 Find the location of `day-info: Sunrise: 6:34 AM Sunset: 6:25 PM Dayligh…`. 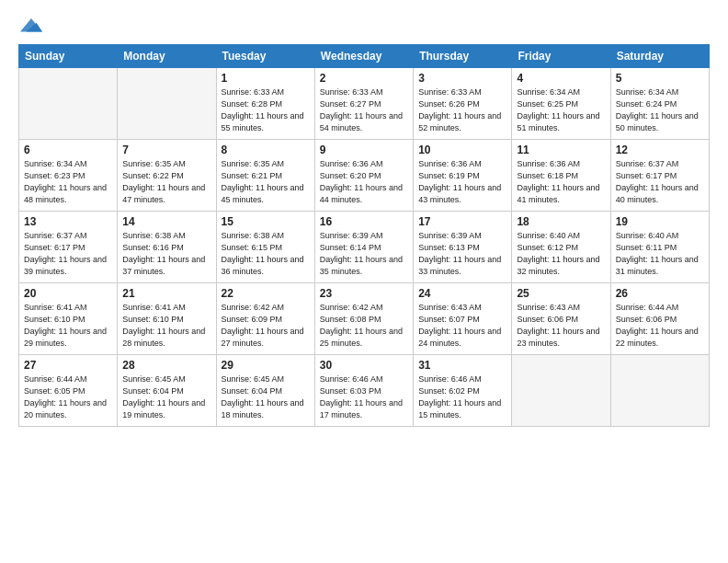

day-info: Sunrise: 6:34 AM Sunset: 6:25 PM Dayligh… is located at coordinates (561, 110).